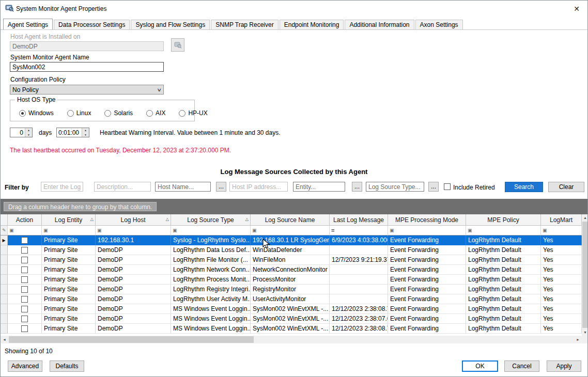 The image size is (588, 377). I want to click on filter-cell-log-source-type: ▣, so click(211, 230).